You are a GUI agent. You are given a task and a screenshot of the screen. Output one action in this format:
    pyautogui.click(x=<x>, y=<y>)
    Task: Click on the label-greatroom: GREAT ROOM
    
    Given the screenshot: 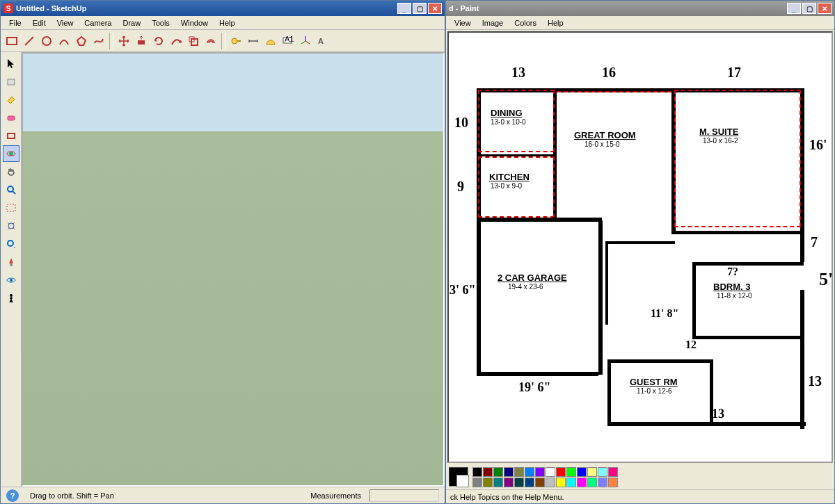 What is the action you would take?
    pyautogui.click(x=605, y=135)
    